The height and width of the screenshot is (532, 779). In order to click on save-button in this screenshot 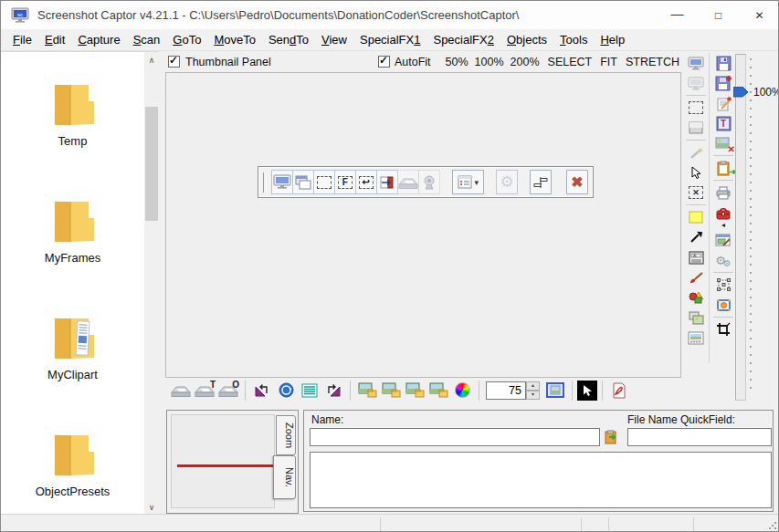, I will do `click(723, 63)`.